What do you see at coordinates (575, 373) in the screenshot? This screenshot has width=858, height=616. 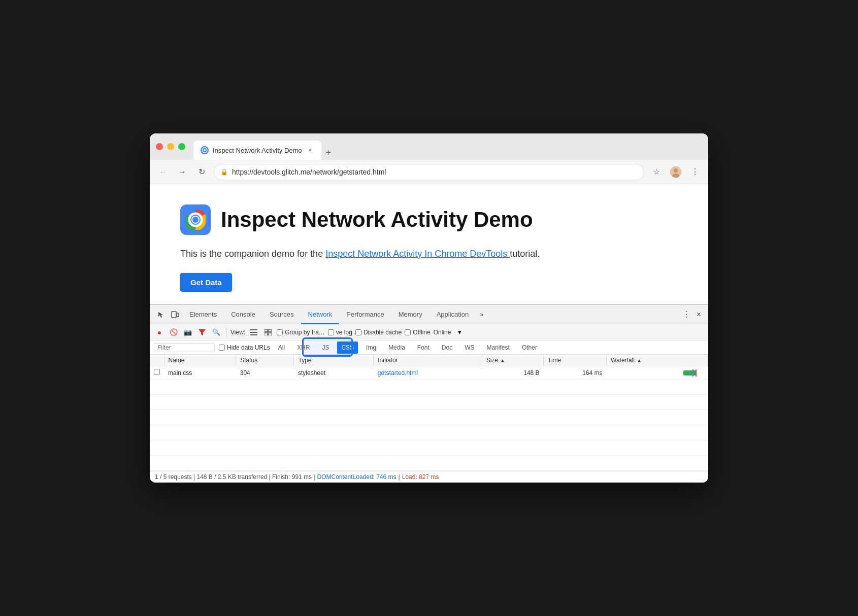 I see `row-time: 164 ms` at bounding box center [575, 373].